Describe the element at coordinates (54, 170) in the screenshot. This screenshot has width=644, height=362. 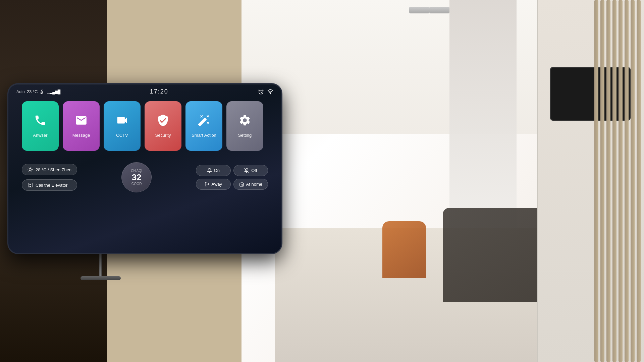
I see `weather-text: 28 °C / Shen Zhen` at that location.